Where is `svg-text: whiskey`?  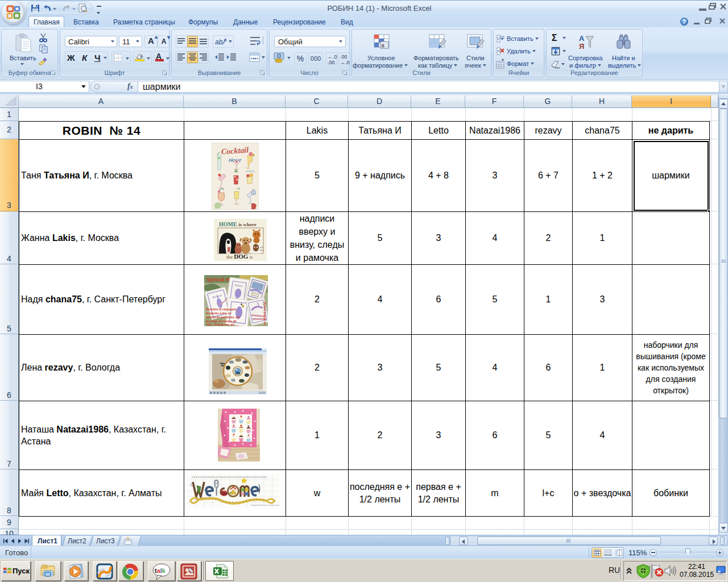 svg-text: whiskey is located at coordinates (250, 172).